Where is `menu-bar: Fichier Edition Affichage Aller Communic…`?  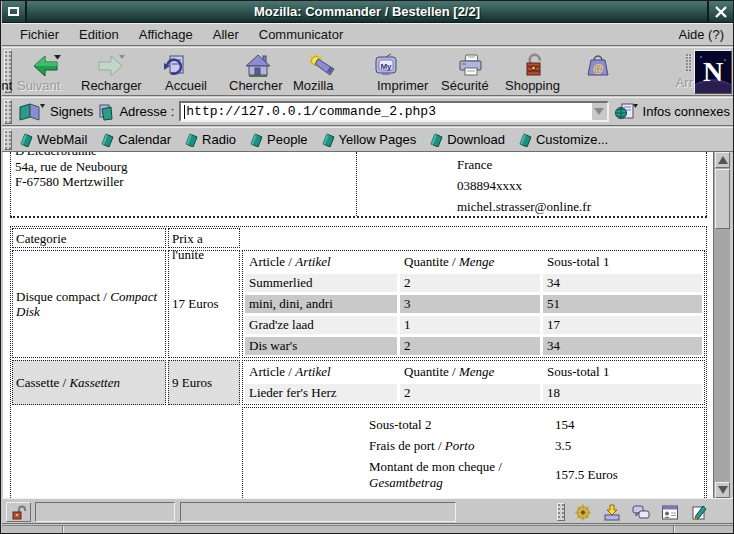 menu-bar: Fichier Edition Affichage Aller Communic… is located at coordinates (368, 34).